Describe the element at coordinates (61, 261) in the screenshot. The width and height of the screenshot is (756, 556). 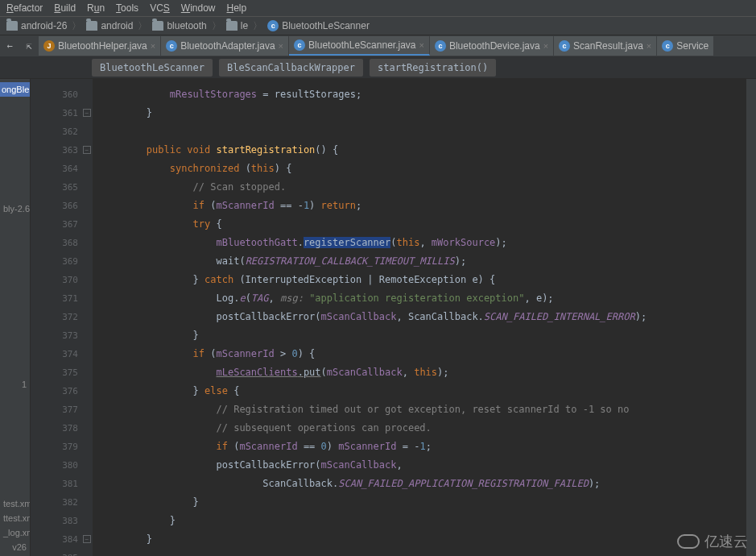
I see `line-number: 369` at that location.